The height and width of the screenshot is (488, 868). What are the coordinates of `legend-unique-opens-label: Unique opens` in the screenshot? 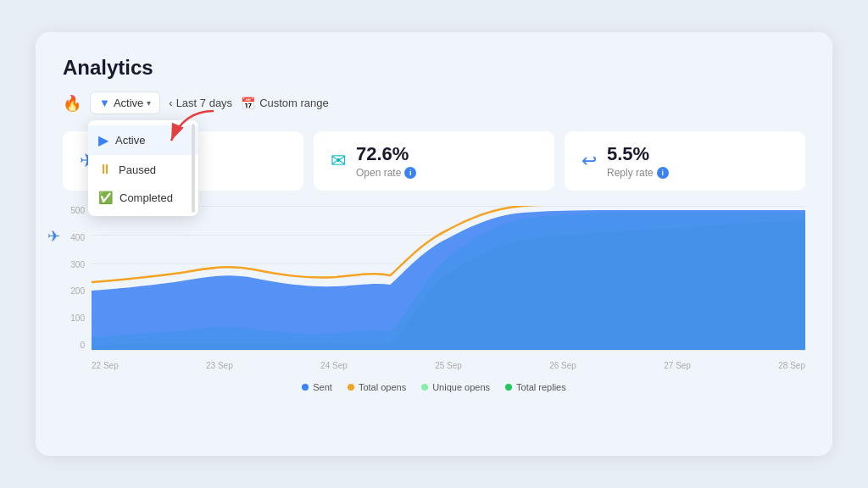 It's located at (461, 387).